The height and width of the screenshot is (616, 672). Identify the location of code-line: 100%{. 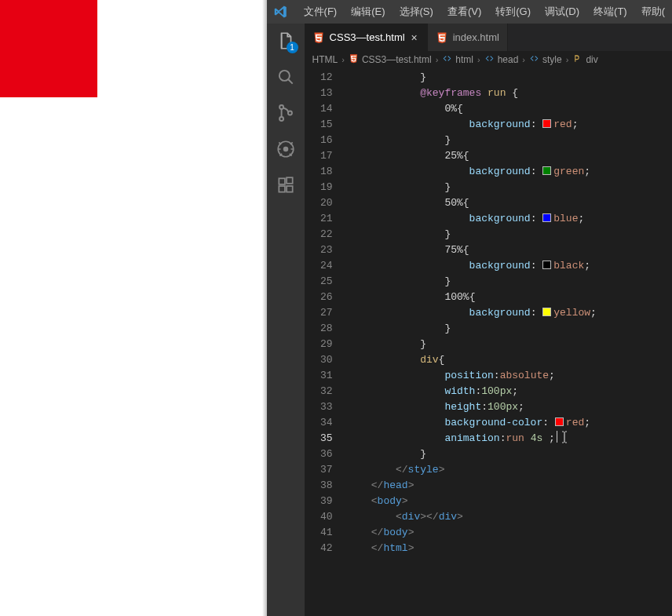
(509, 297).